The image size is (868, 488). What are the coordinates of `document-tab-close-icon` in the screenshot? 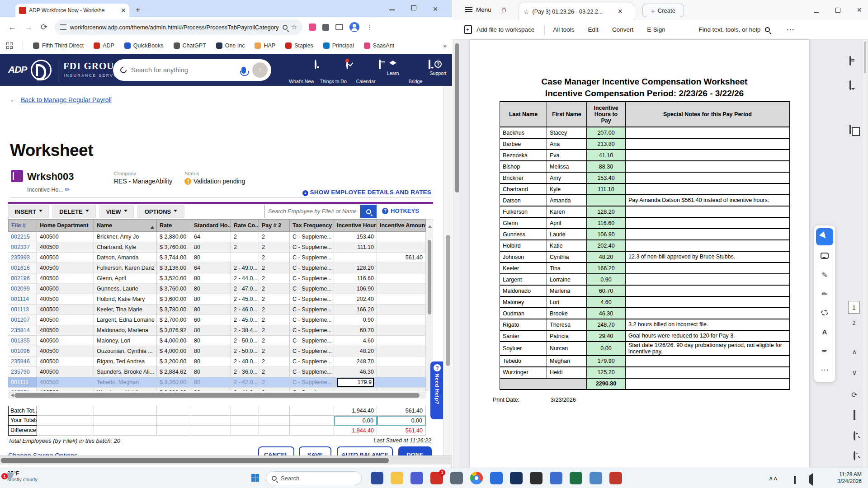 It's located at (620, 12).